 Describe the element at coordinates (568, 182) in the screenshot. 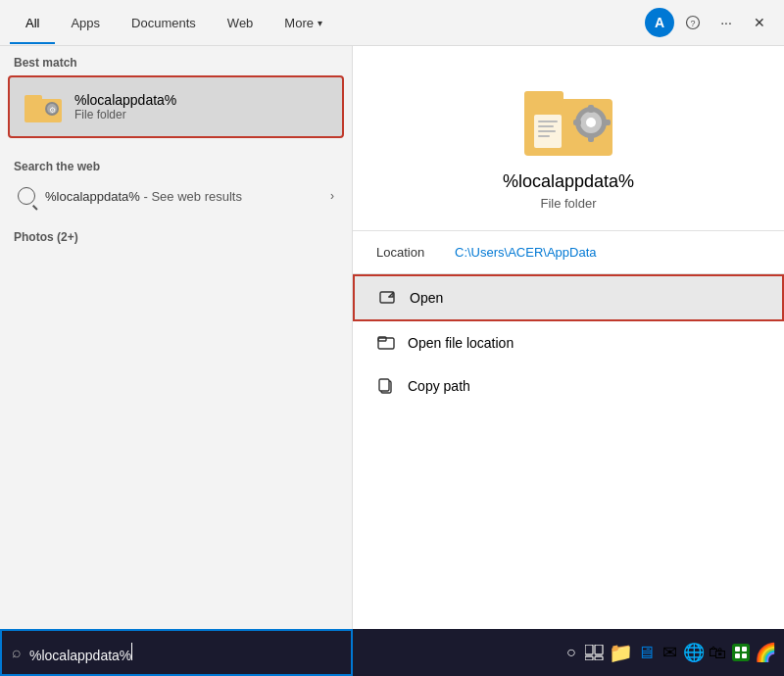

I see `file-name: %localappdata%` at that location.